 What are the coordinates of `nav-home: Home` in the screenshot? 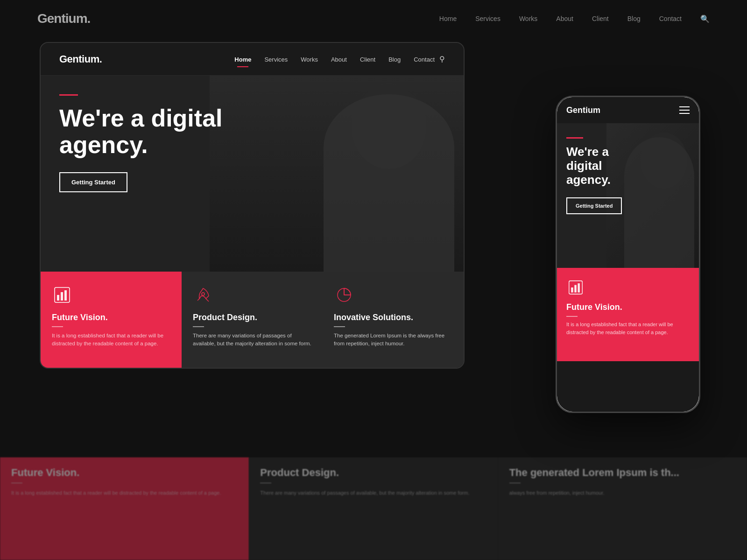 It's located at (243, 60).